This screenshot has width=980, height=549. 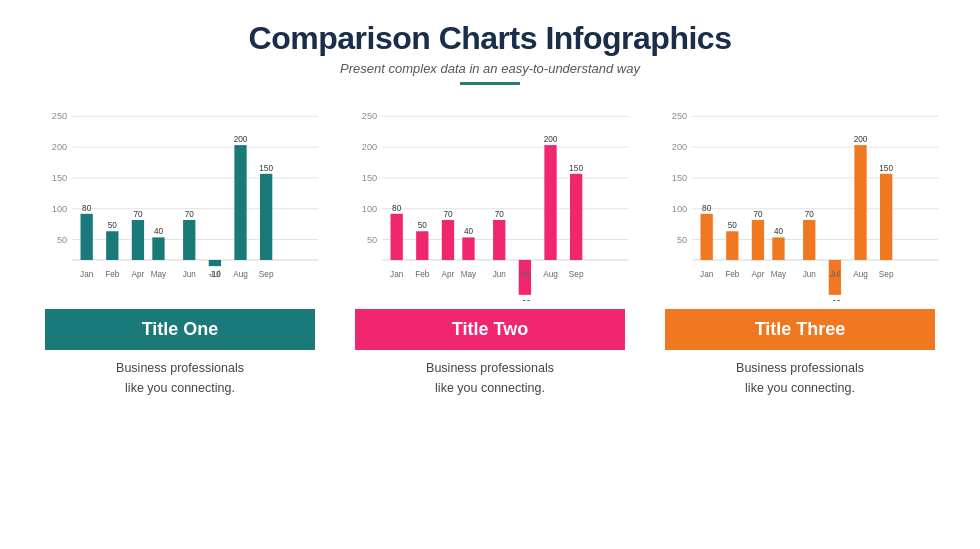 I want to click on title-box-two: Title Two, so click(x=490, y=330).